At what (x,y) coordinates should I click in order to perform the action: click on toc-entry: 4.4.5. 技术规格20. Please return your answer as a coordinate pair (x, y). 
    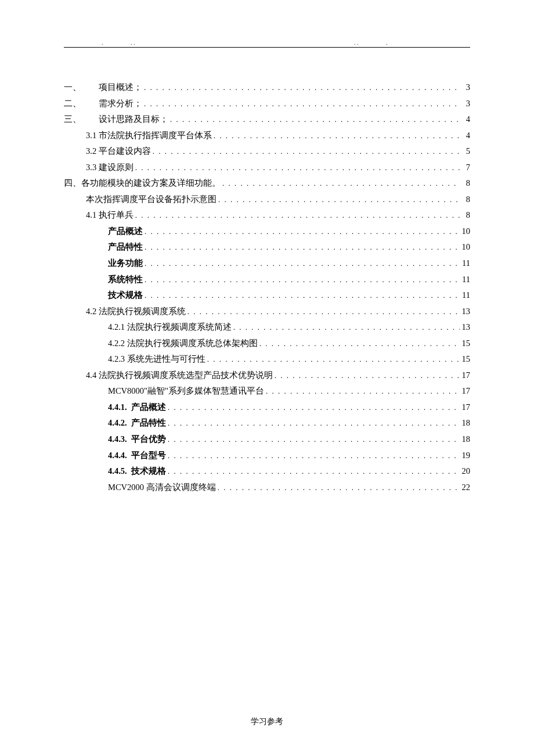
    Looking at the image, I should click on (267, 471).